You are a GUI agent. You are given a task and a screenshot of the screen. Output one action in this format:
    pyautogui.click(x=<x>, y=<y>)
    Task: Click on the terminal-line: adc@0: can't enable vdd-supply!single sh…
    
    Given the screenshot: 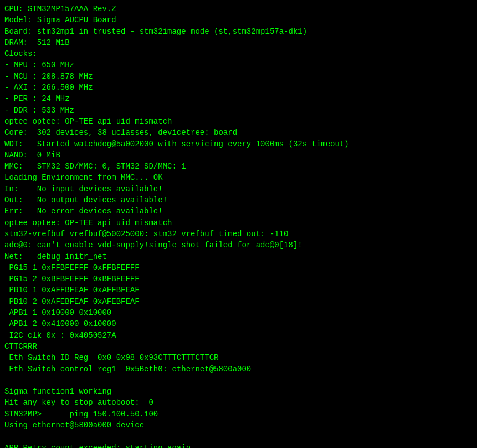 What is the action you would take?
    pyautogui.click(x=238, y=245)
    